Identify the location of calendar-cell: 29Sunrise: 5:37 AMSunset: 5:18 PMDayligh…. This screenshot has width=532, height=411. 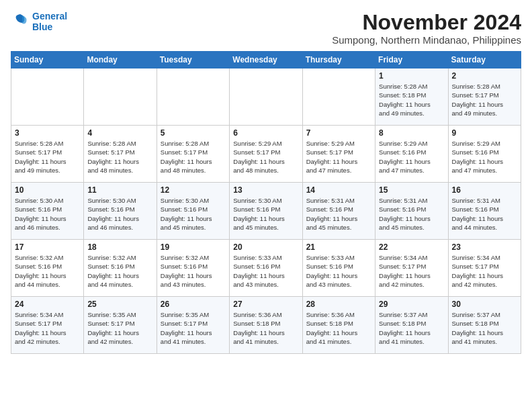
(412, 325).